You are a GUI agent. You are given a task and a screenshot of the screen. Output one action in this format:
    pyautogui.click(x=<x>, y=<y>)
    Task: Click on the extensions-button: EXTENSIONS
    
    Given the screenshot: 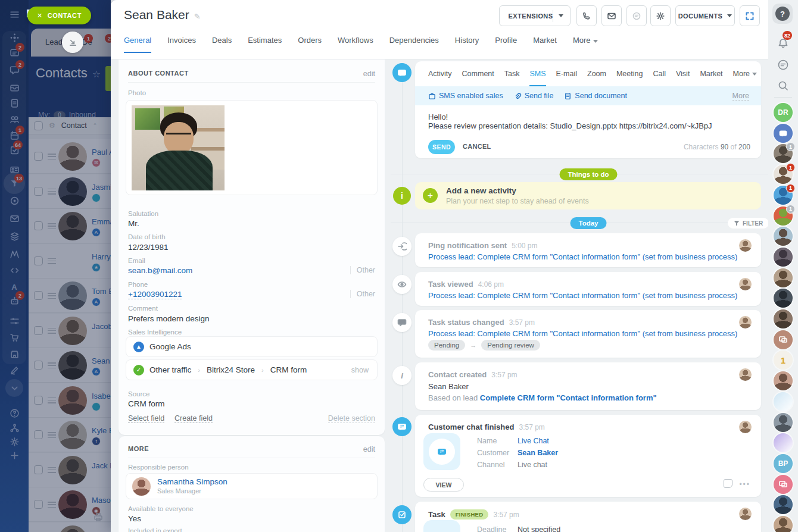 What is the action you would take?
    pyautogui.click(x=535, y=15)
    